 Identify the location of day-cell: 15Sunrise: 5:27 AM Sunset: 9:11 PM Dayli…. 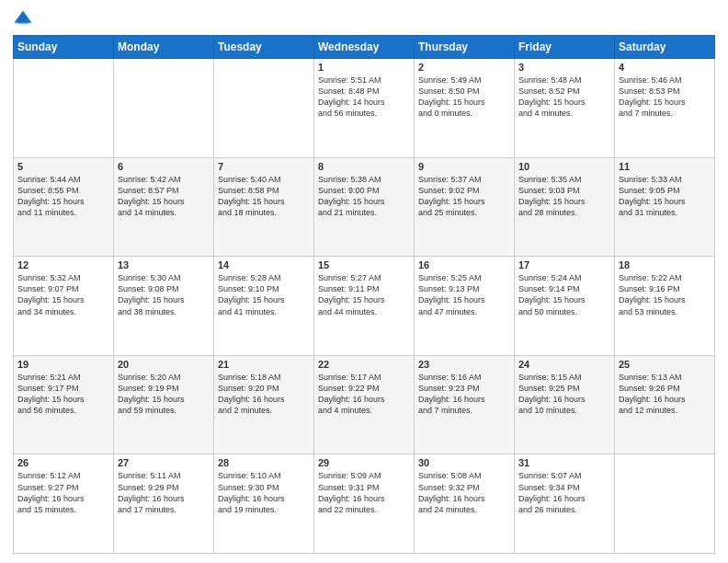
(364, 306).